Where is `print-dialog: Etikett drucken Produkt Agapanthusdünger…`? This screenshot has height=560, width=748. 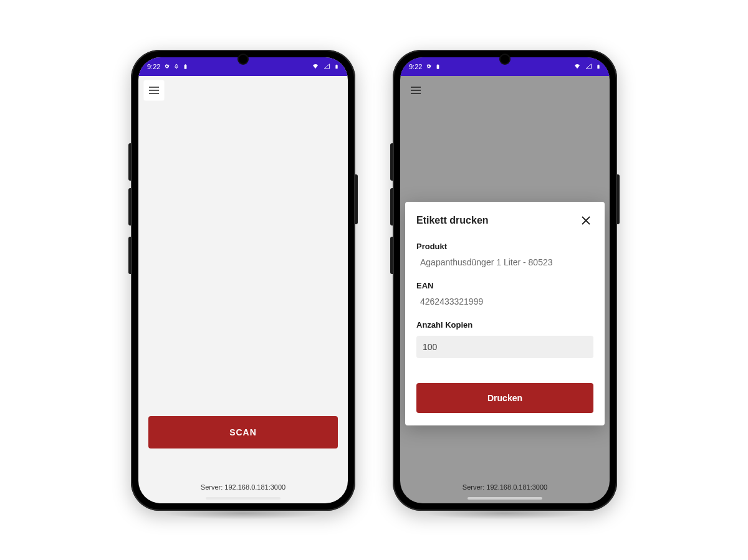
print-dialog: Etikett drucken Produkt Agapanthusdünger… is located at coordinates (505, 314).